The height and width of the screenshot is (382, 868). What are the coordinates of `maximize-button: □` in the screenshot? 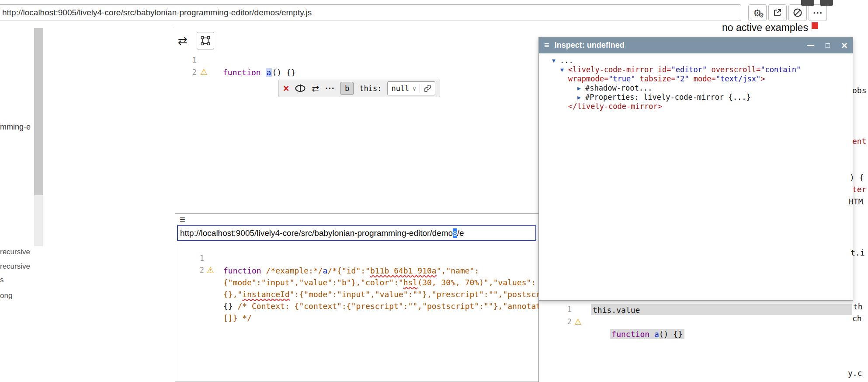 It's located at (828, 46).